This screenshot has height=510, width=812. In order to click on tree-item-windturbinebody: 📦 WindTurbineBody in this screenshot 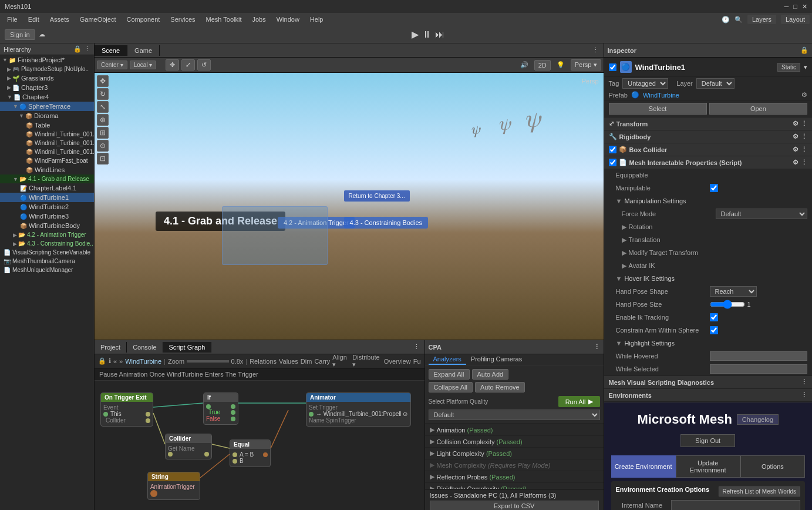, I will do `click(47, 226)`.